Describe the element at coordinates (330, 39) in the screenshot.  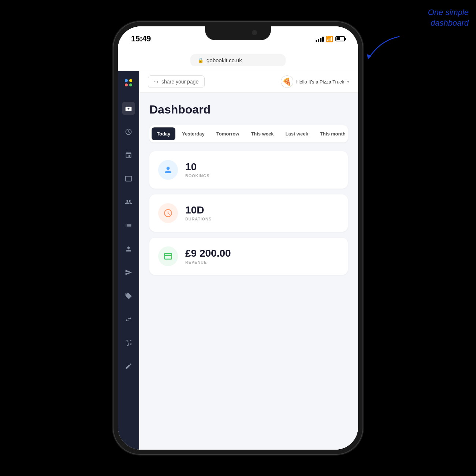
I see `status-icons: 📶` at that location.